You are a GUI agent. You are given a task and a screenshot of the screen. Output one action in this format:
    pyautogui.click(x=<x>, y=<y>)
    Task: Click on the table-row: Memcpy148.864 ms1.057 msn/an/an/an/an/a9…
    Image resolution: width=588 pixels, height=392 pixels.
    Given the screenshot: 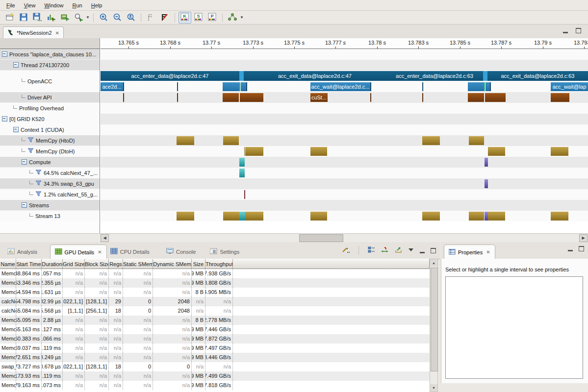 What is the action you would take?
    pyautogui.click(x=215, y=273)
    